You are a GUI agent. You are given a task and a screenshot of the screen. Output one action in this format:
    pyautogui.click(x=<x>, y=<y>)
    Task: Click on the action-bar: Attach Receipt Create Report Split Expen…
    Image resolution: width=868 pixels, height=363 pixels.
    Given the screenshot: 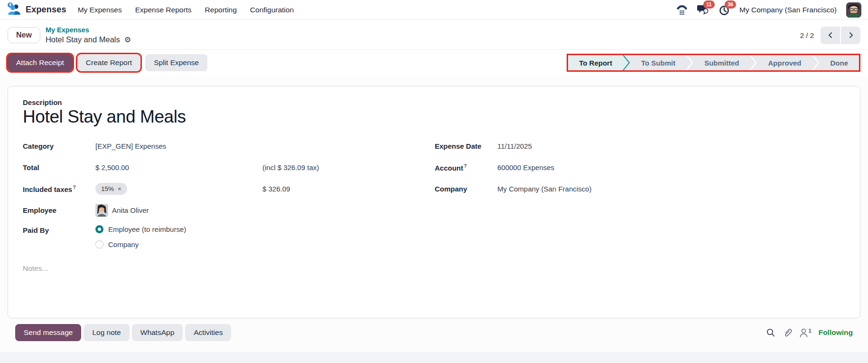 What is the action you would take?
    pyautogui.click(x=434, y=63)
    